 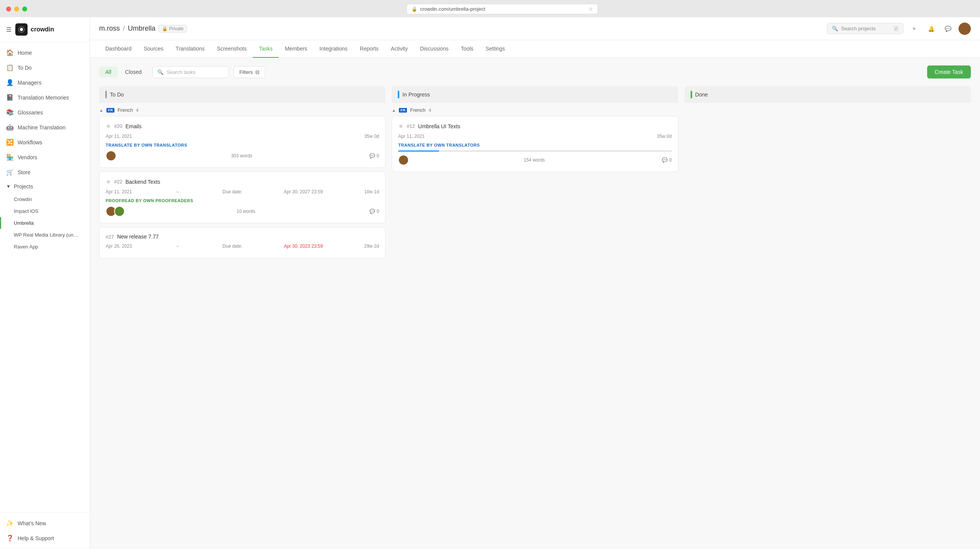 What do you see at coordinates (154, 49) in the screenshot?
I see `tab-sources: Sources` at bounding box center [154, 49].